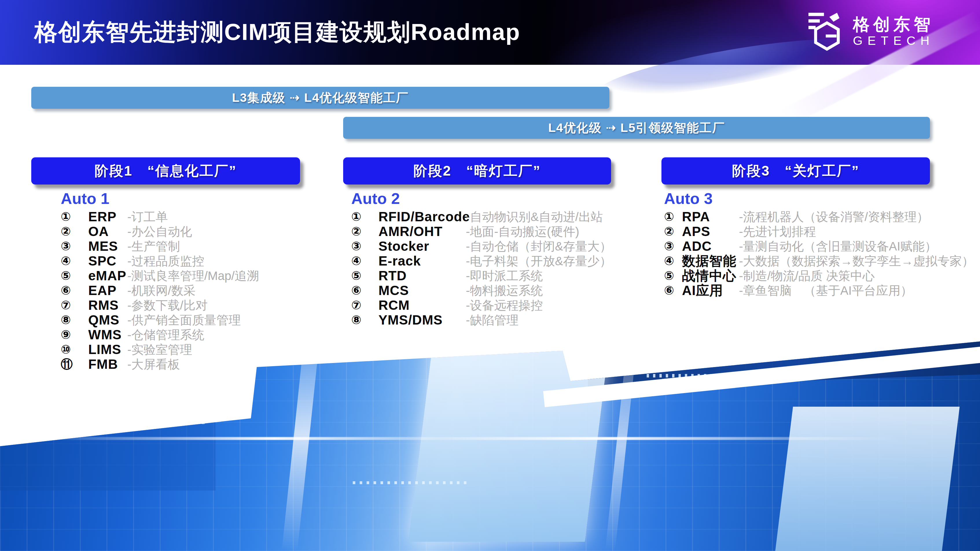 The height and width of the screenshot is (551, 980). I want to click on item-acronym: AMR/OHT, so click(411, 231).